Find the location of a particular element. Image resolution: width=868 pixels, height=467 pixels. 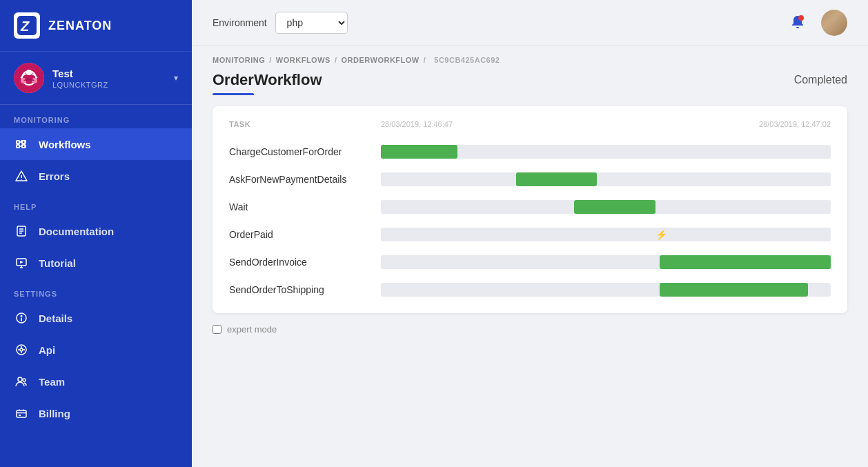

bell-icon is located at coordinates (798, 23).